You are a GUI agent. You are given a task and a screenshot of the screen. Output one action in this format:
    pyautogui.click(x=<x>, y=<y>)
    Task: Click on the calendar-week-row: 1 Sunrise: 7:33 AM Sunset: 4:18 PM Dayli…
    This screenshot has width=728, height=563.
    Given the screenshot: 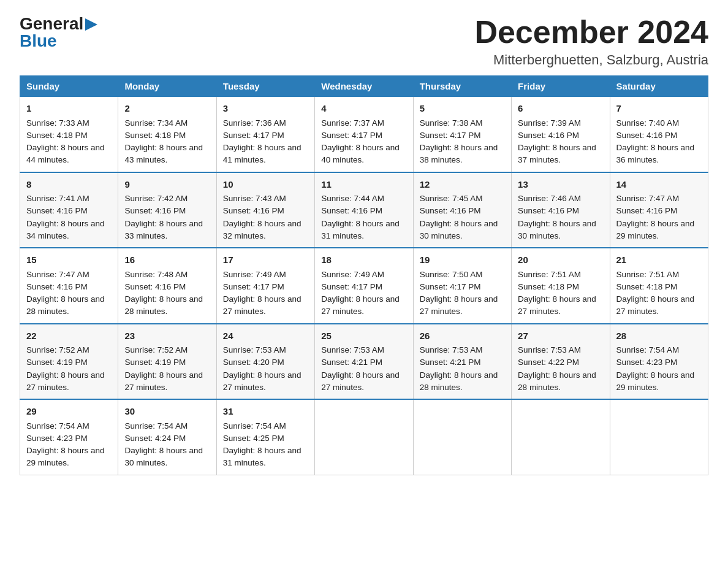 What is the action you would take?
    pyautogui.click(x=364, y=135)
    